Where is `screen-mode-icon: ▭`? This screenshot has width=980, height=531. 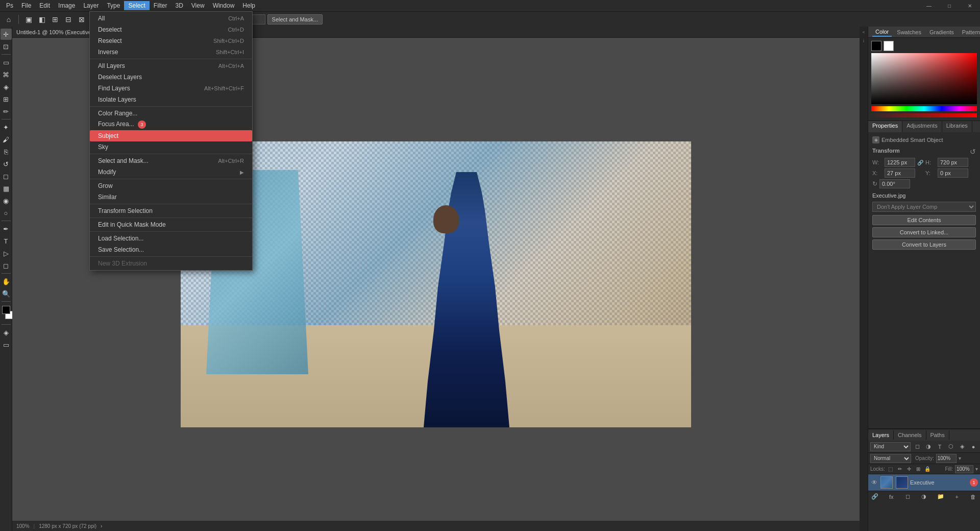
screen-mode-icon: ▭ is located at coordinates (6, 345).